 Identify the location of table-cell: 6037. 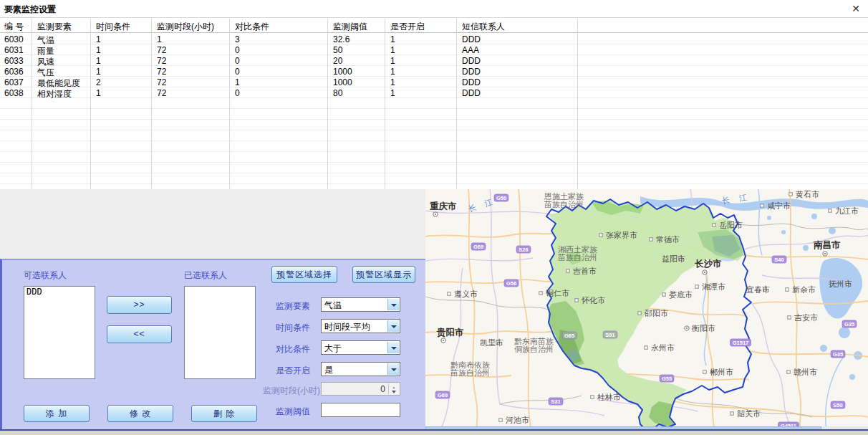
(16, 82).